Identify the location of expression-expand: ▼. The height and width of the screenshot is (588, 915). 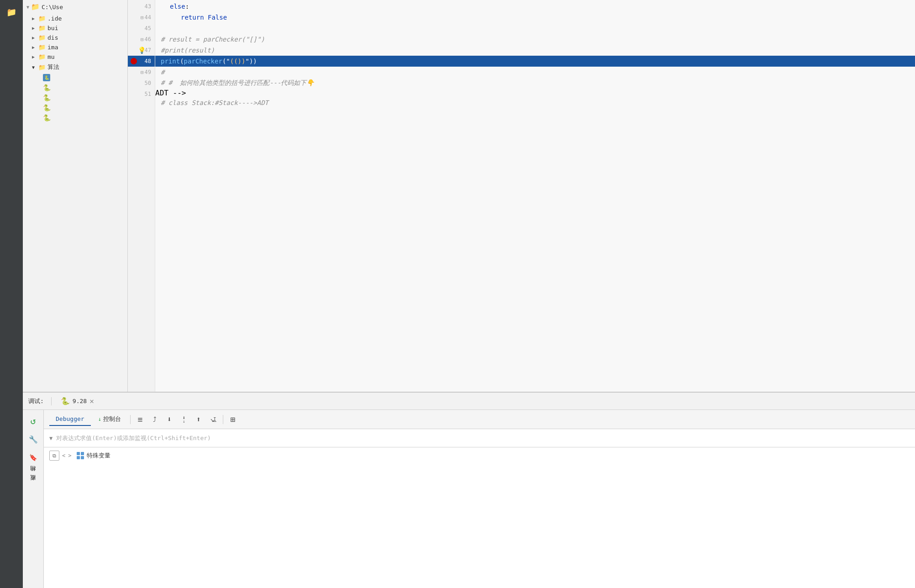
(51, 438).